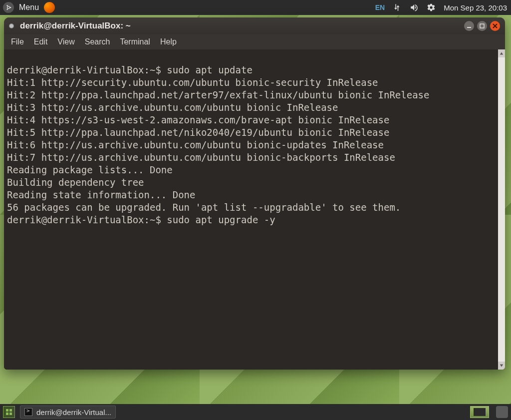  I want to click on terminal-line: Reading package lists... Done, so click(90, 170).